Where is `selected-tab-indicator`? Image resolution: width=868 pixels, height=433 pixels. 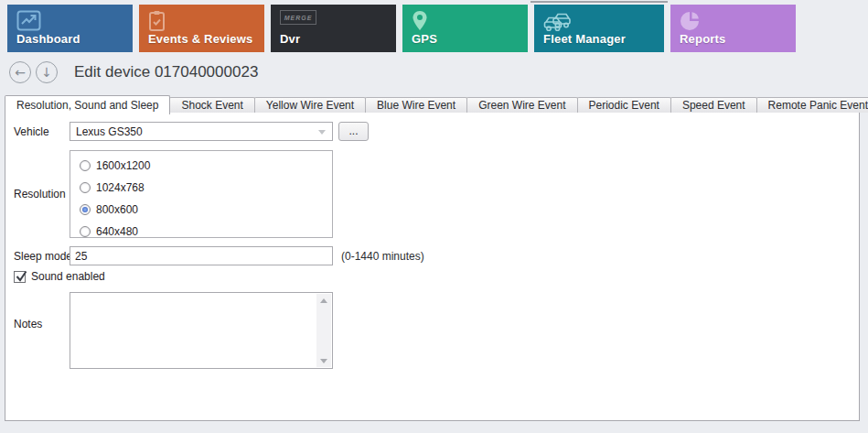
selected-tab-indicator is located at coordinates (599, 2).